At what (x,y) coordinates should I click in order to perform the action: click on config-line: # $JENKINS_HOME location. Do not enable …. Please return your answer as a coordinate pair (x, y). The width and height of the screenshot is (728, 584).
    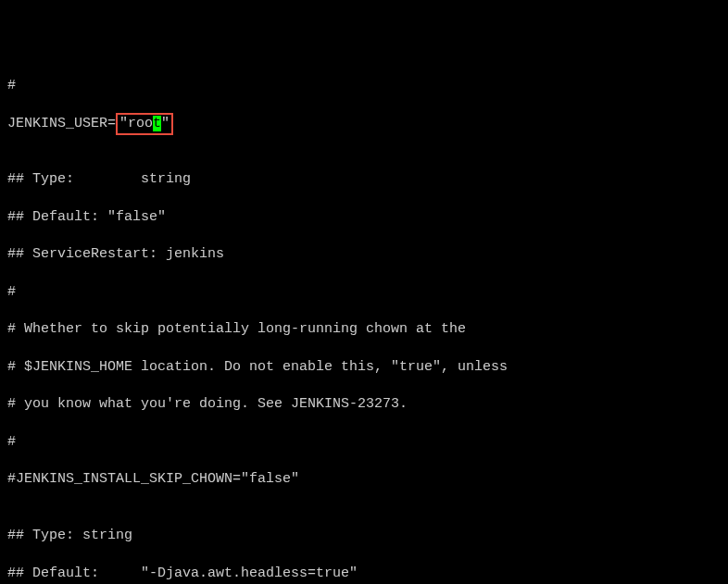
    Looking at the image, I should click on (364, 367).